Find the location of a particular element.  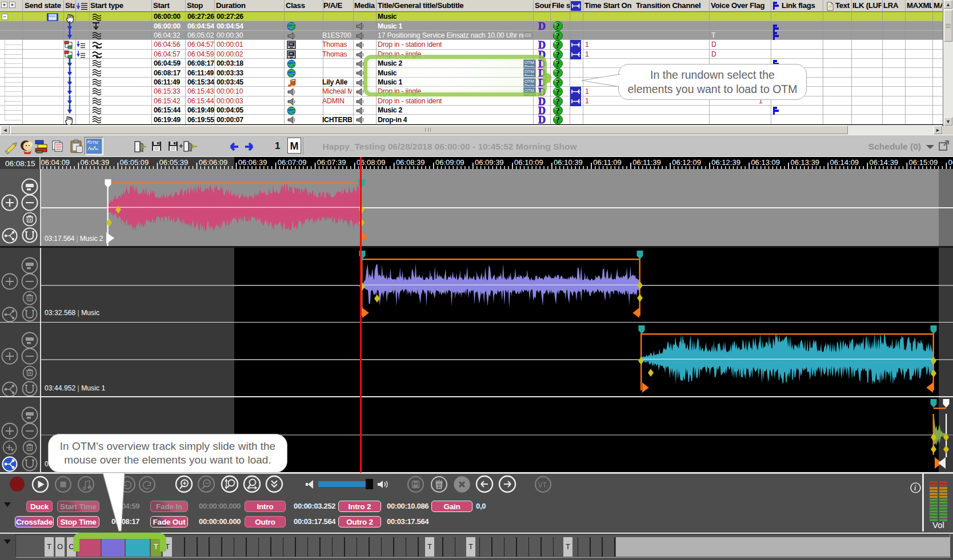

svg-text: VT is located at coordinates (542, 485).